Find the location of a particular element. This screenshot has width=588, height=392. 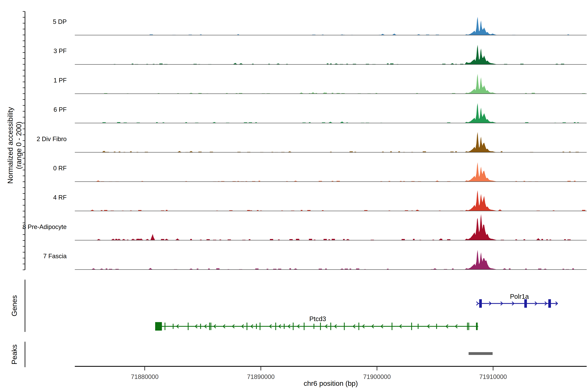

gene-model-ptcd3 is located at coordinates (317, 326).